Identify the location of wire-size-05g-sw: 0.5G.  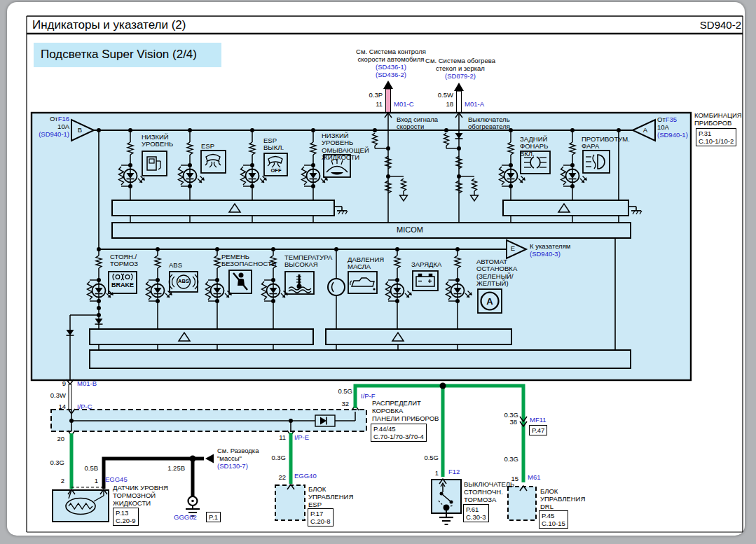
(425, 458).